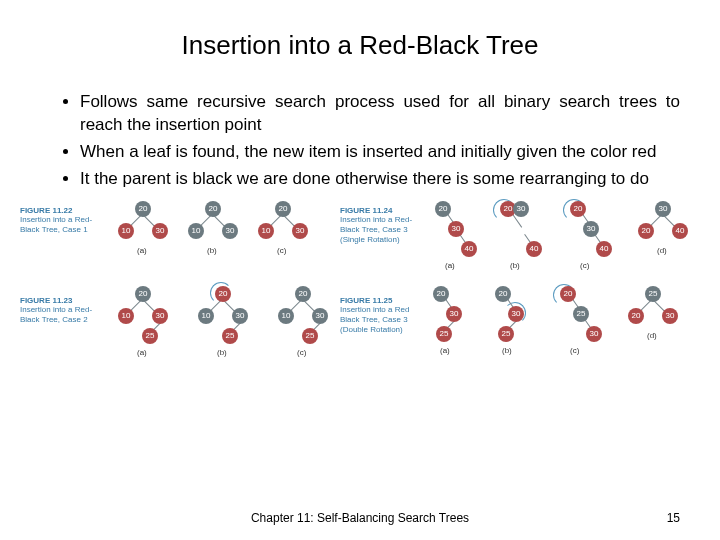  Describe the element at coordinates (674, 518) in the screenshot. I see `page-number: 15` at that location.